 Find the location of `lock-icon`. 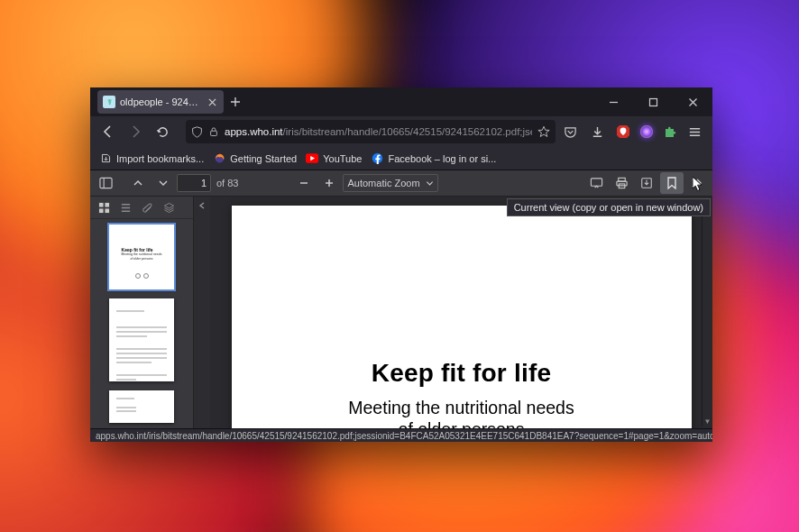

lock-icon is located at coordinates (214, 132).